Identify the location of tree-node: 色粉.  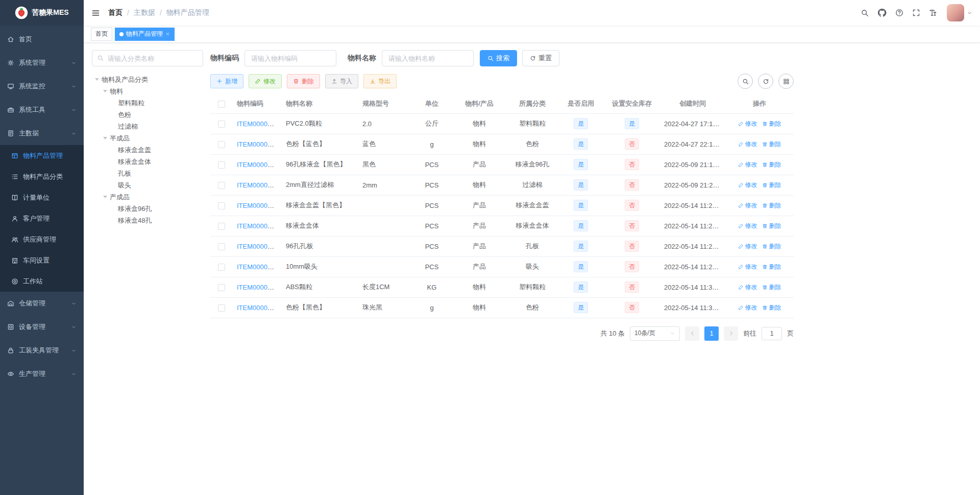
(148, 114).